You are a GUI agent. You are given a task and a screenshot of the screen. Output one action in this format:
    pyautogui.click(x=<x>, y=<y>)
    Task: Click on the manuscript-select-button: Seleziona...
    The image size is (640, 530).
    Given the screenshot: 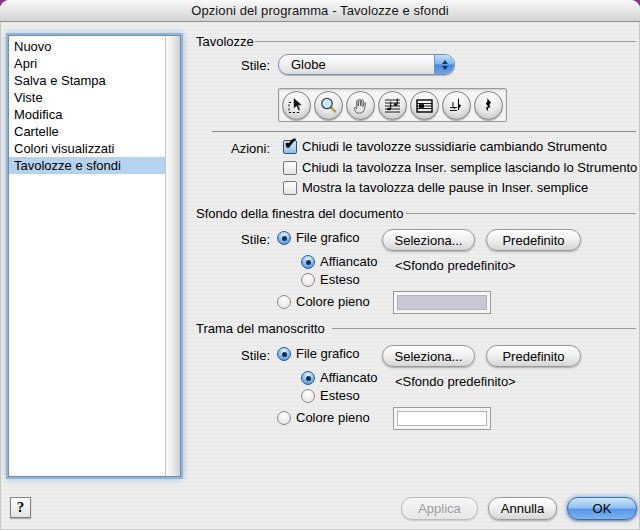 What is the action you would take?
    pyautogui.click(x=428, y=356)
    